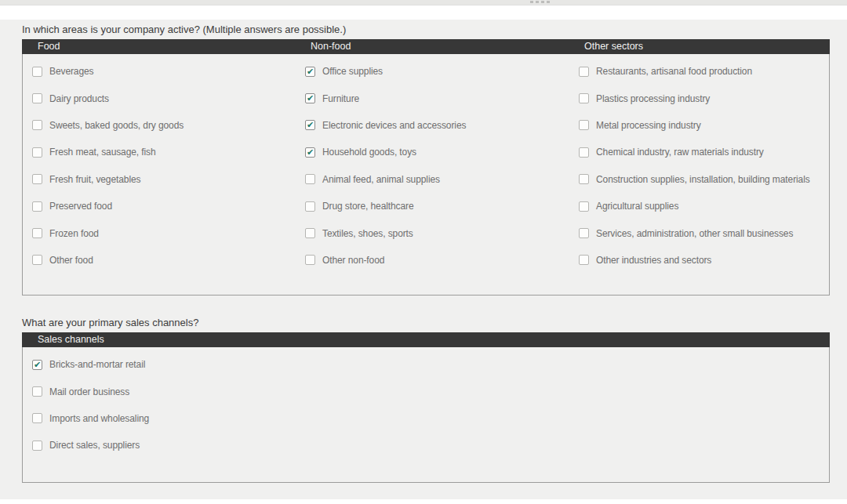  Describe the element at coordinates (703, 179) in the screenshot. I see `checkbox-label: Construction supplies, installation, bui…` at that location.